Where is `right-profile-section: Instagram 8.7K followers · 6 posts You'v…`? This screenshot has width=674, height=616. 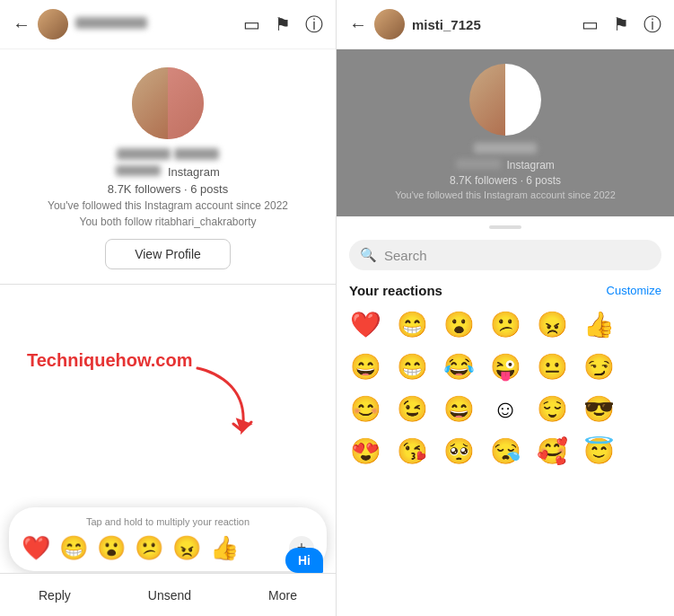 right-profile-section: Instagram 8.7K followers · 6 posts You'v… is located at coordinates (505, 133).